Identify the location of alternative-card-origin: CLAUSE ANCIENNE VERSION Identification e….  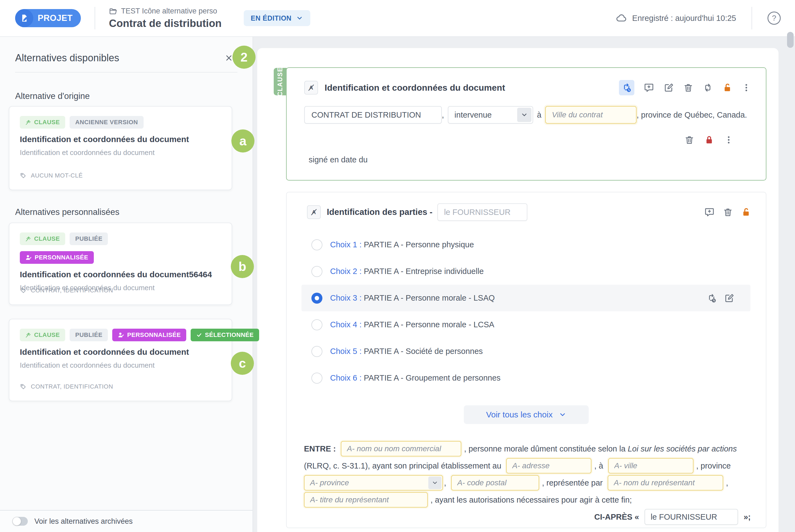
(121, 148).